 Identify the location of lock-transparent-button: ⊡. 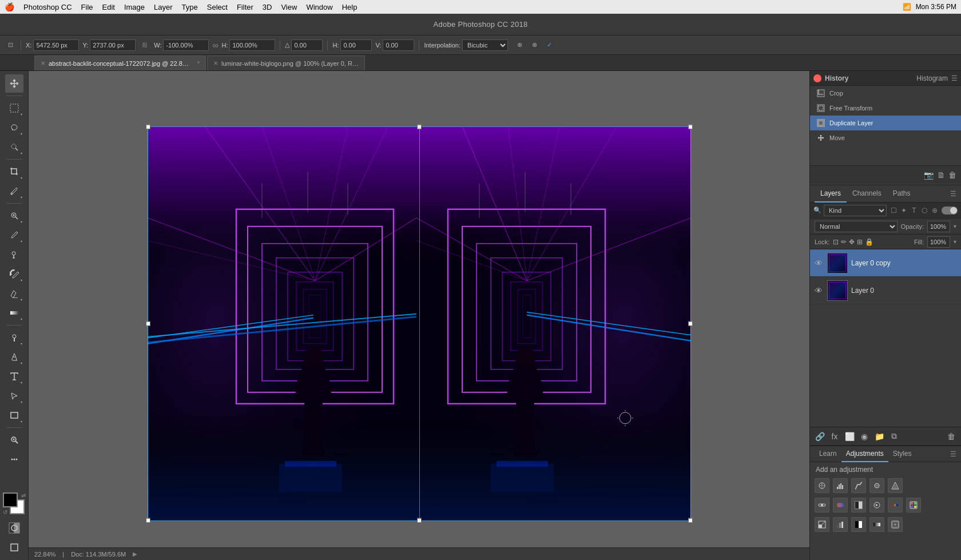
(836, 242).